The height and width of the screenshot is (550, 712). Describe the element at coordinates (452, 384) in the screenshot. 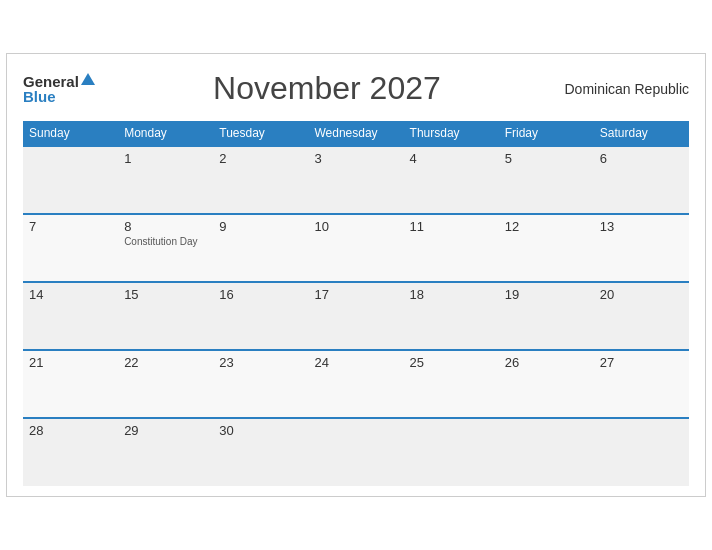

I see `calendar-cell: 25` at that location.